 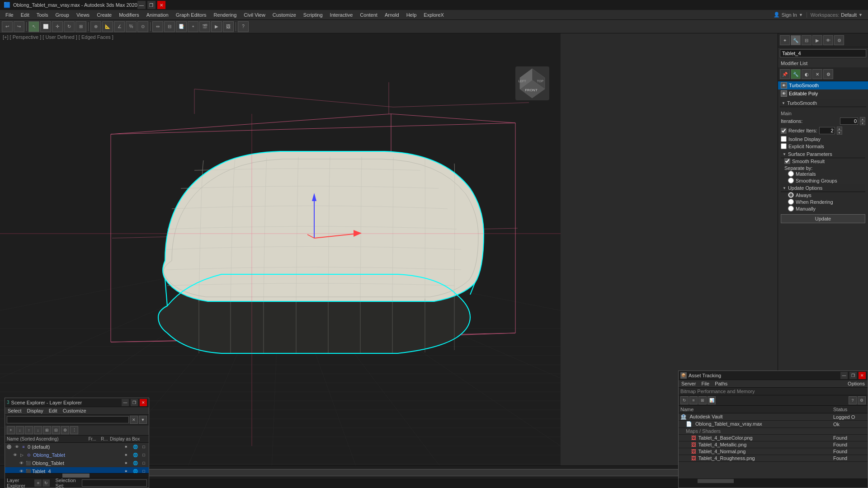 What do you see at coordinates (19, 27) in the screenshot?
I see `redo-button: ↪` at bounding box center [19, 27].